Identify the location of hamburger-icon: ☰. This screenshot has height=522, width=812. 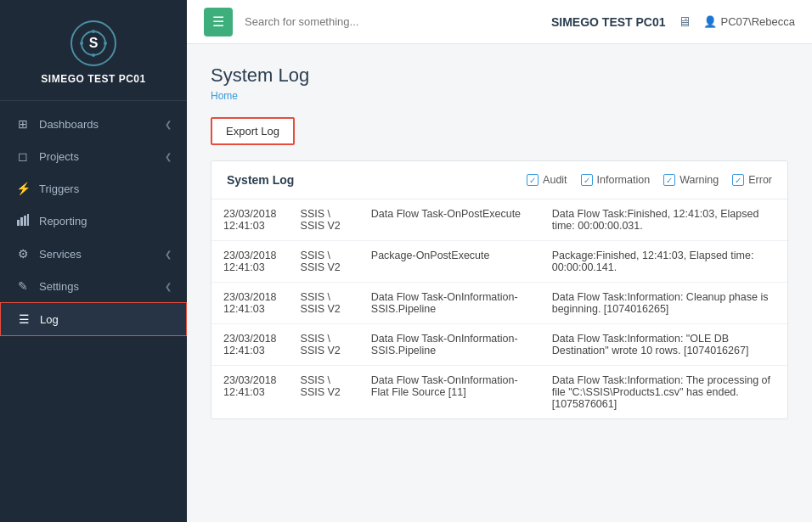
(218, 22).